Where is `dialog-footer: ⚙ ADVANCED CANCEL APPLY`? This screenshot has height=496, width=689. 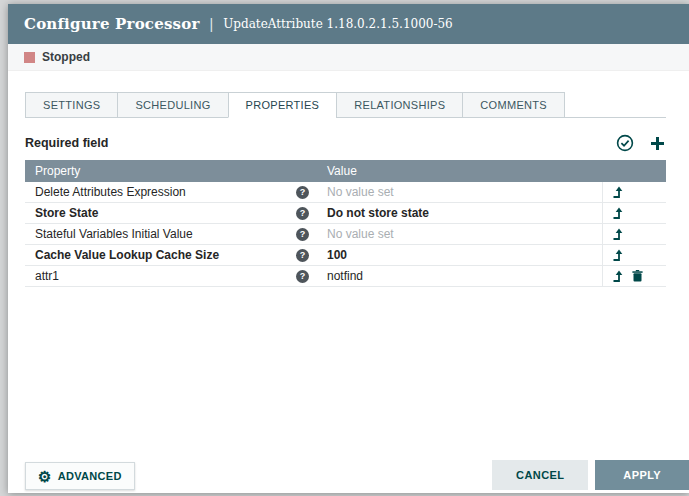
dialog-footer: ⚙ ADVANCED CANCEL APPLY is located at coordinates (357, 475).